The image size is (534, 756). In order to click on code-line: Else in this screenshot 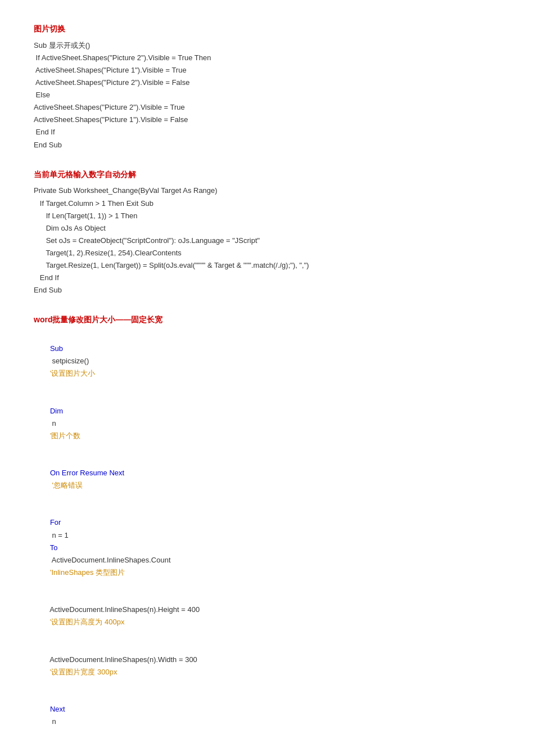, I will do `click(267, 95)`.